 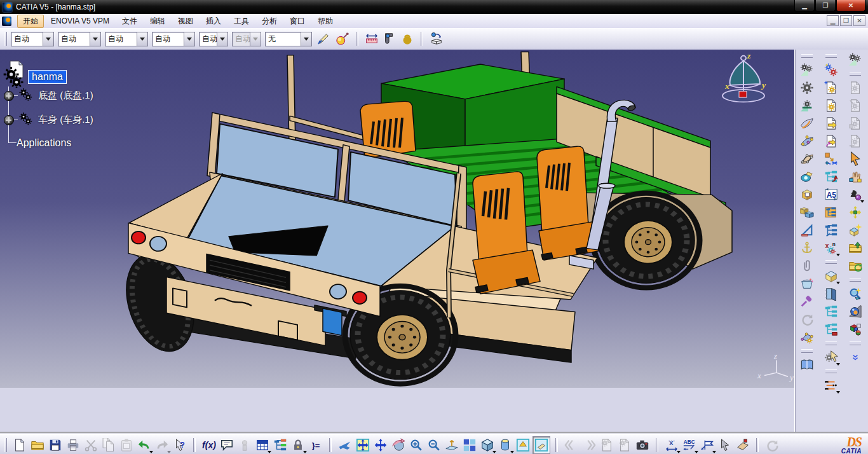 I want to click on menu-insert: 插入, so click(x=214, y=22).